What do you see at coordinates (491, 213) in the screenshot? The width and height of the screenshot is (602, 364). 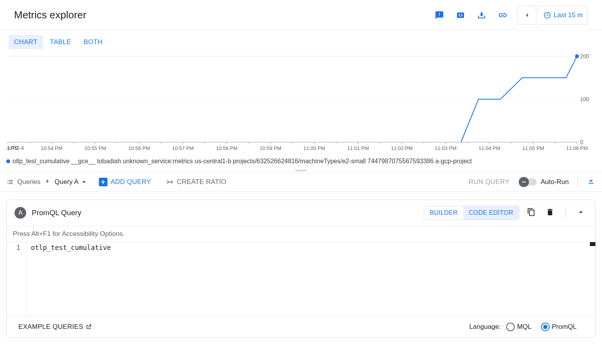 I see `code-editor-mode-button: CODE EDITOR` at bounding box center [491, 213].